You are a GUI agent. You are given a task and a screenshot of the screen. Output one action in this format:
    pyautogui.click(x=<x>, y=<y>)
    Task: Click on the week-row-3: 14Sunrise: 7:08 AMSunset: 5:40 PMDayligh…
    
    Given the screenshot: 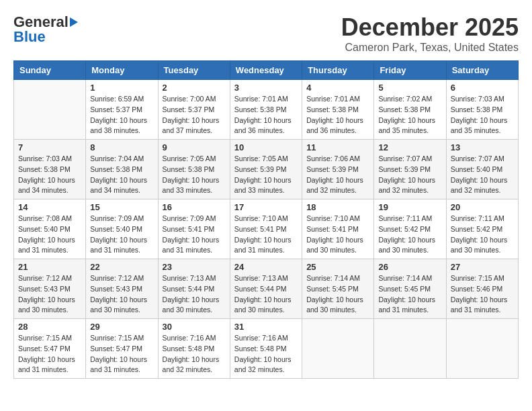 What is the action you would take?
    pyautogui.click(x=266, y=230)
    